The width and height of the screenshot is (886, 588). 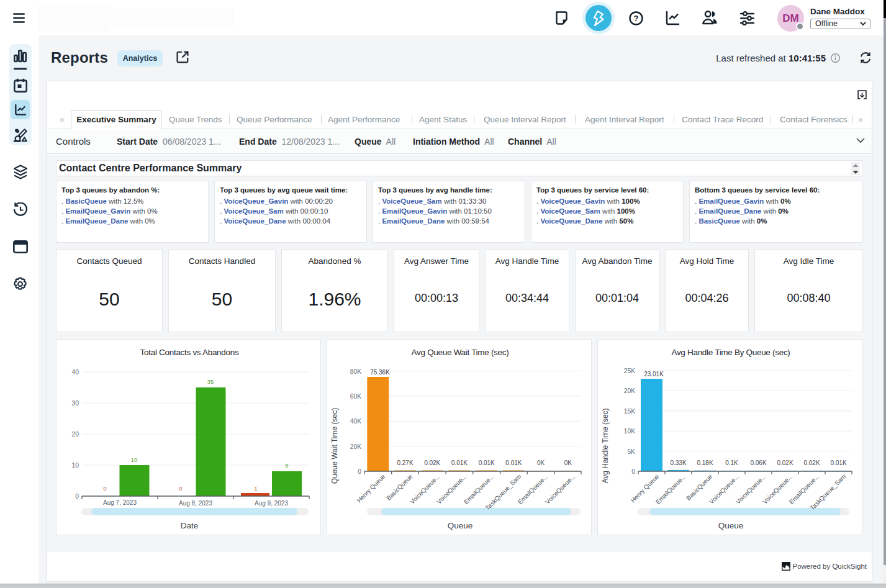 I want to click on svg-text: 20, so click(x=76, y=435).